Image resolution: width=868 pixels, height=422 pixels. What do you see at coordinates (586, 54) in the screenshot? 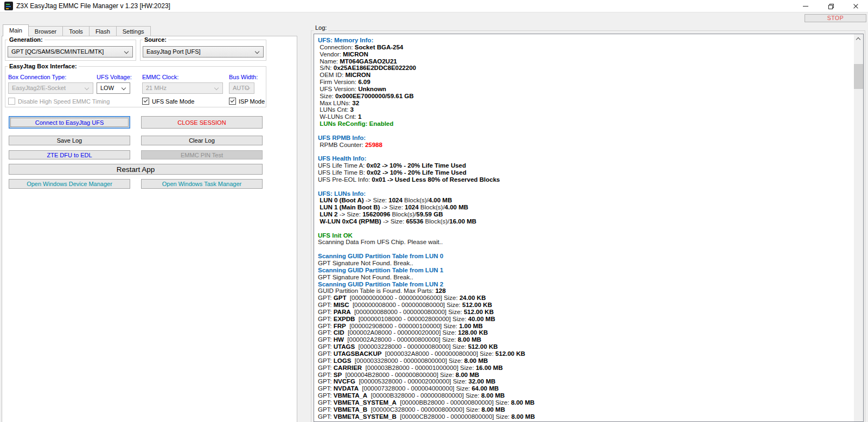
I see `log-line: Vendor: MICRON` at bounding box center [586, 54].